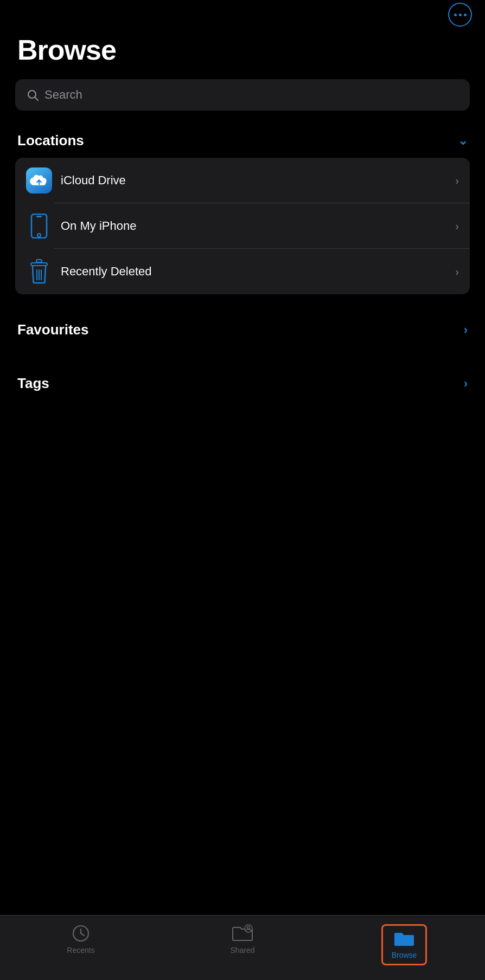 Image resolution: width=485 pixels, height=980 pixels. Describe the element at coordinates (33, 95) in the screenshot. I see `search-icon` at that location.